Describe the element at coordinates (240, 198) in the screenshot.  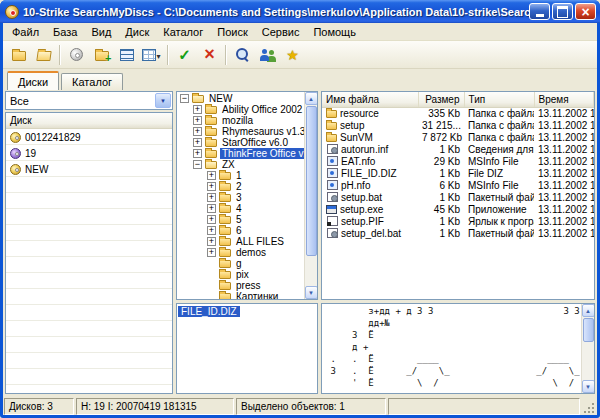
I see `tree-node: 3` at that location.